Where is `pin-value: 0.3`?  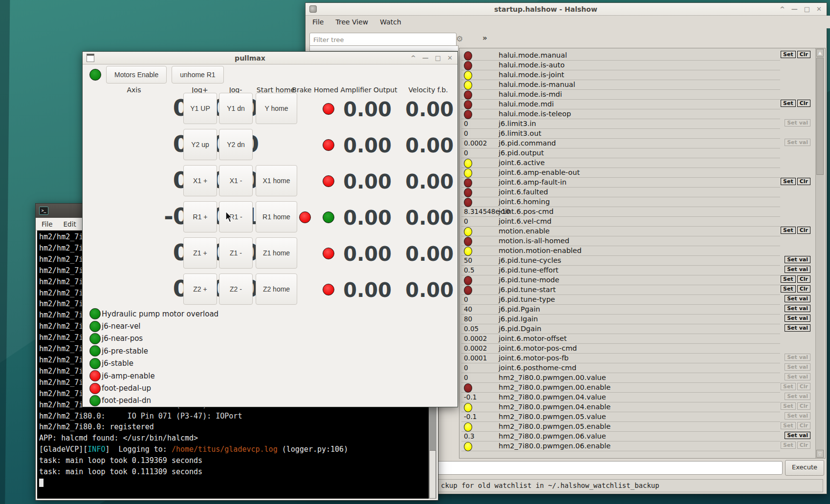
pin-value: 0.3 is located at coordinates (469, 436).